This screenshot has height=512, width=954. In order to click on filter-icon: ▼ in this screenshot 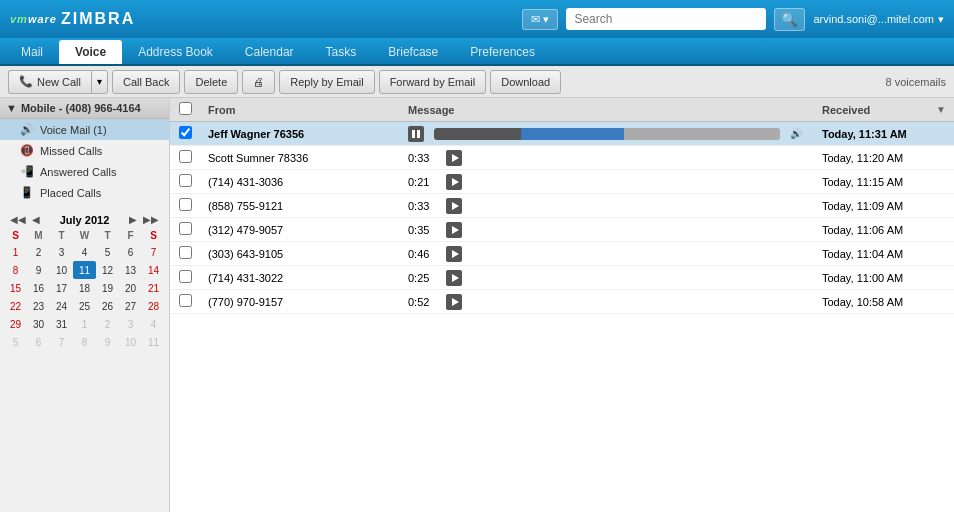, I will do `click(941, 110)`.